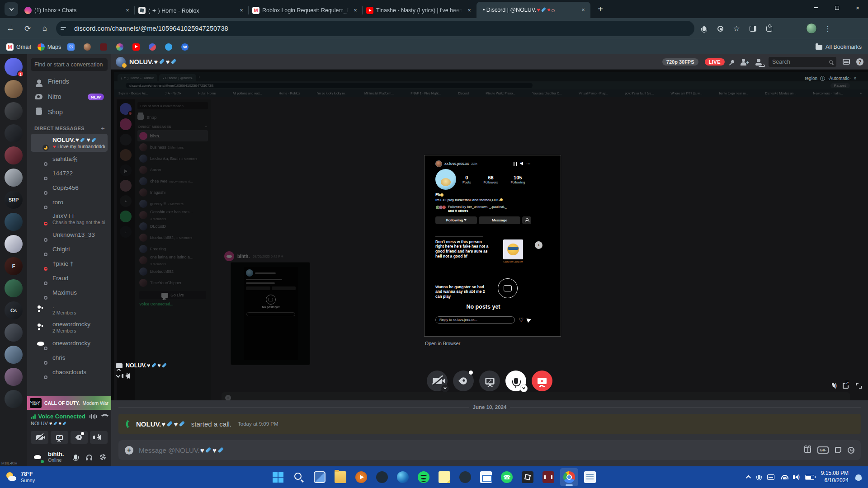 The width and height of the screenshot is (868, 488). Describe the element at coordinates (69, 403) in the screenshot. I see `activity-banner: CALL OF DUTY CALL OF DUTY. Modern Warfar…` at that location.